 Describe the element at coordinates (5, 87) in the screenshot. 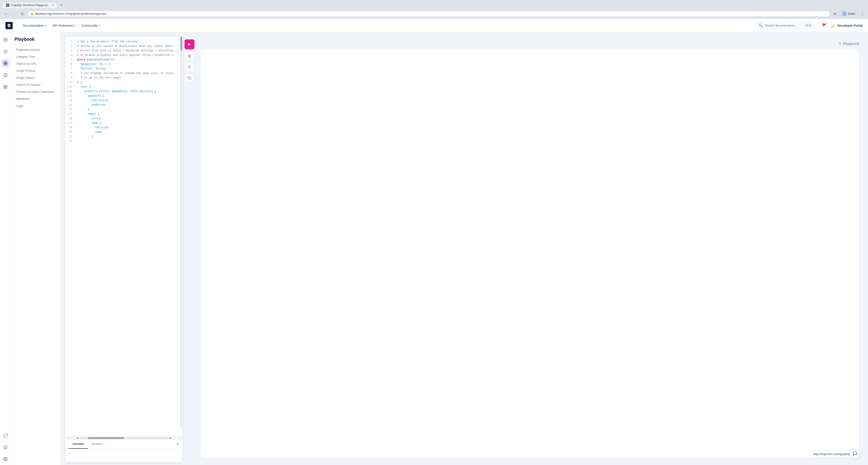

I see `sidebar-icon-puzzle` at that location.